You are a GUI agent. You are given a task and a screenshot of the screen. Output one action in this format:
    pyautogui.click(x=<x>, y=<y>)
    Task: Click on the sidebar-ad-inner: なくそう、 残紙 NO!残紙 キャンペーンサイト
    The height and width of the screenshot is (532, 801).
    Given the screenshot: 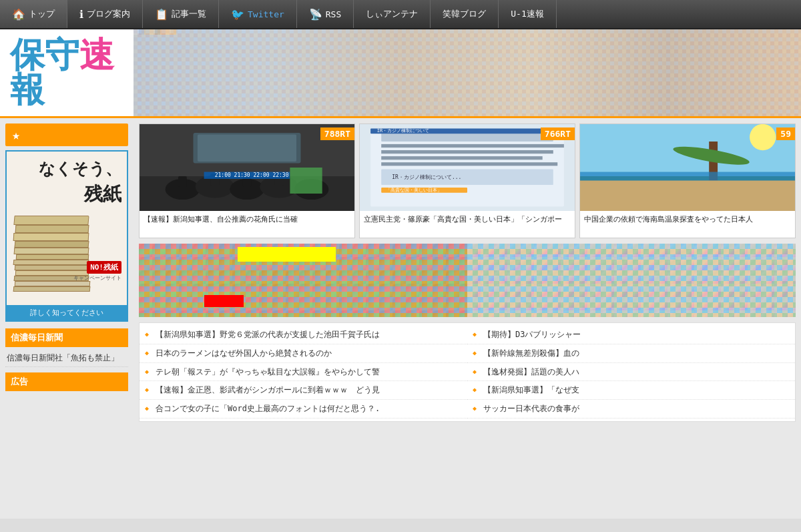 What is the action you would take?
    pyautogui.click(x=67, y=228)
    